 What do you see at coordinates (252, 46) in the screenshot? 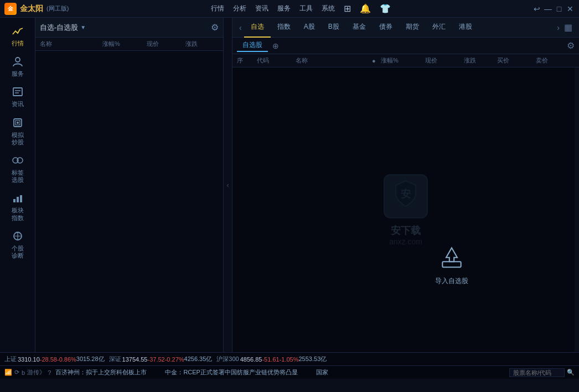
I see `subtab-watchlist-stocks: 自选股` at bounding box center [252, 46].